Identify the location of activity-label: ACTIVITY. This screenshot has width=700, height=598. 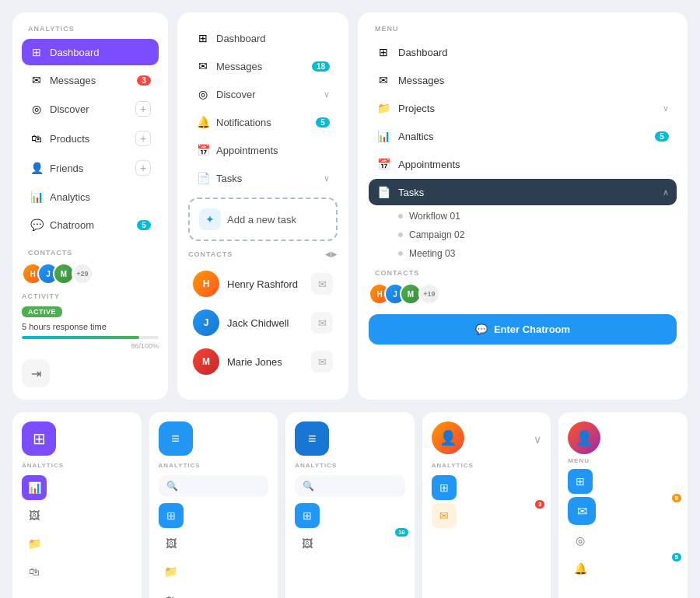
(90, 296).